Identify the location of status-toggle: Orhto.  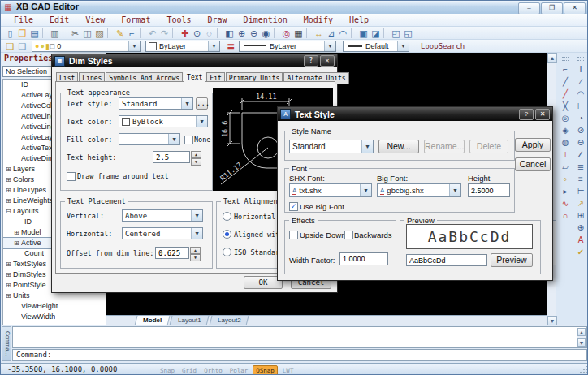
(213, 370).